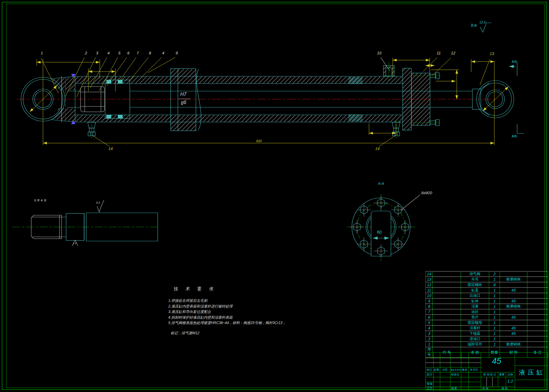 This screenshot has width=549, height=392. What do you see at coordinates (430, 384) in the screenshot?
I see `label-audit: 审核` at bounding box center [430, 384].